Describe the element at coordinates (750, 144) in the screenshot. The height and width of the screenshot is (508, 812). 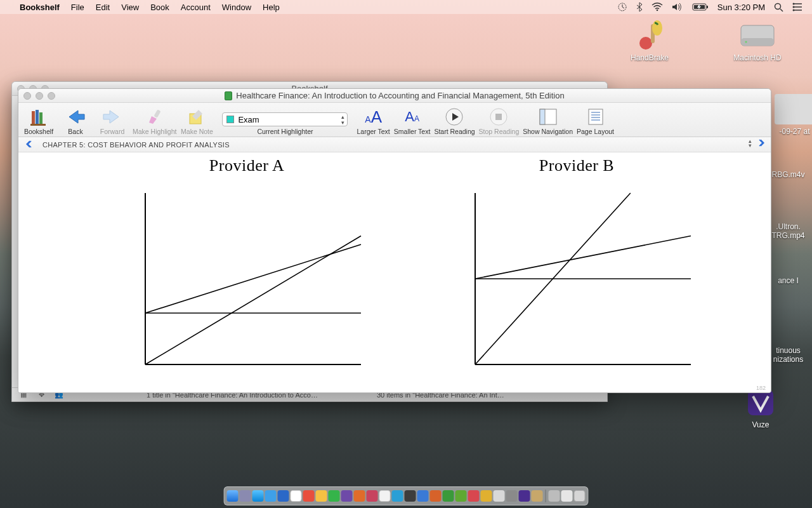
I see `chapter-selector-icon: ▴▾` at that location.